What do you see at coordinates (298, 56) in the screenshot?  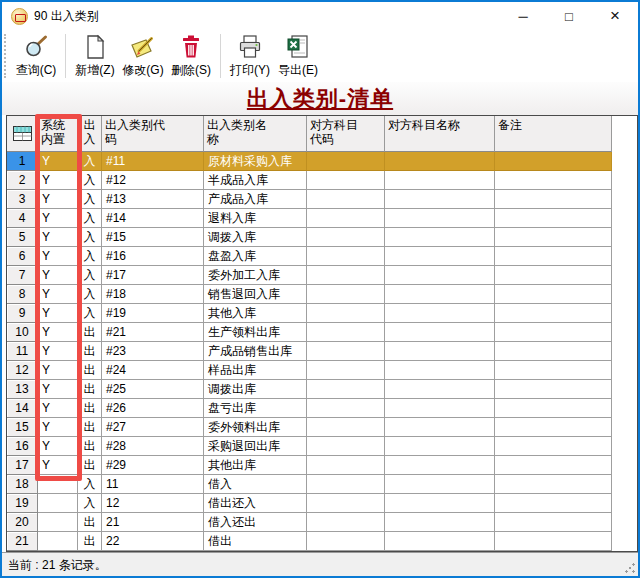 I see `export-button: 导出(E)` at bounding box center [298, 56].